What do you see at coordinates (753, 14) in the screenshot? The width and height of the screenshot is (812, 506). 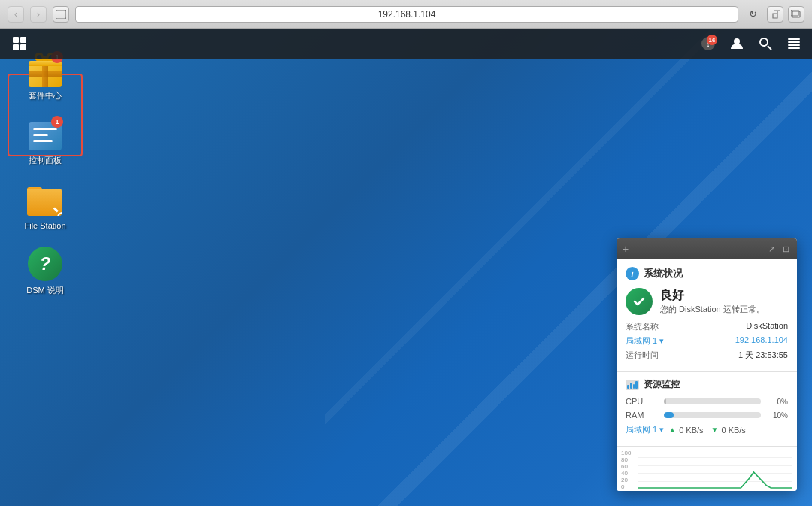 I see `refresh-button: ↻` at bounding box center [753, 14].